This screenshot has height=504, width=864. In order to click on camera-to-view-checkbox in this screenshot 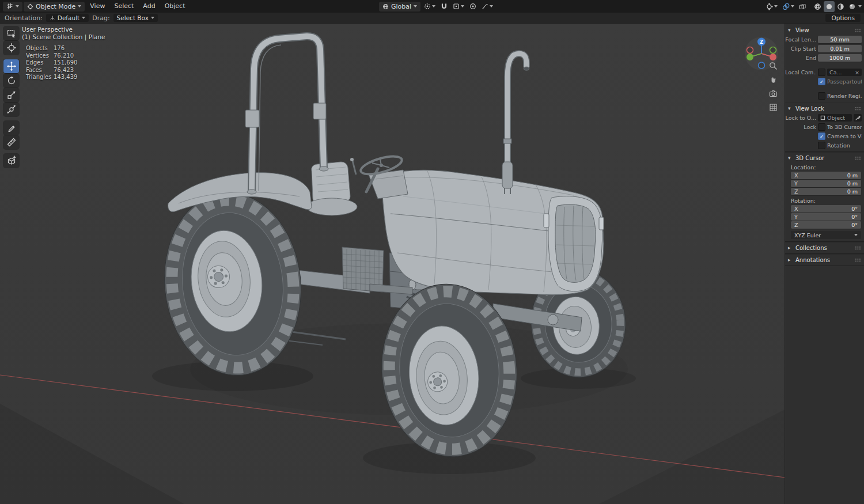, I will do `click(821, 136)`.